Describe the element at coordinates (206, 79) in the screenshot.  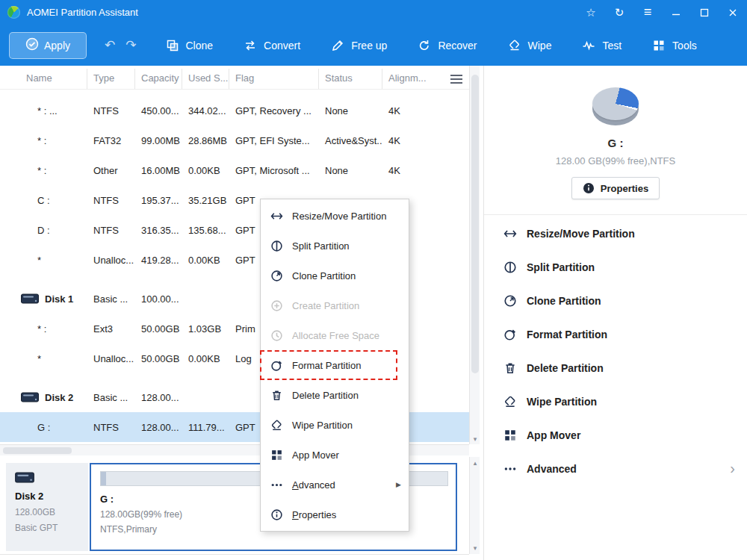
I see `col-used: Used S...` at that location.